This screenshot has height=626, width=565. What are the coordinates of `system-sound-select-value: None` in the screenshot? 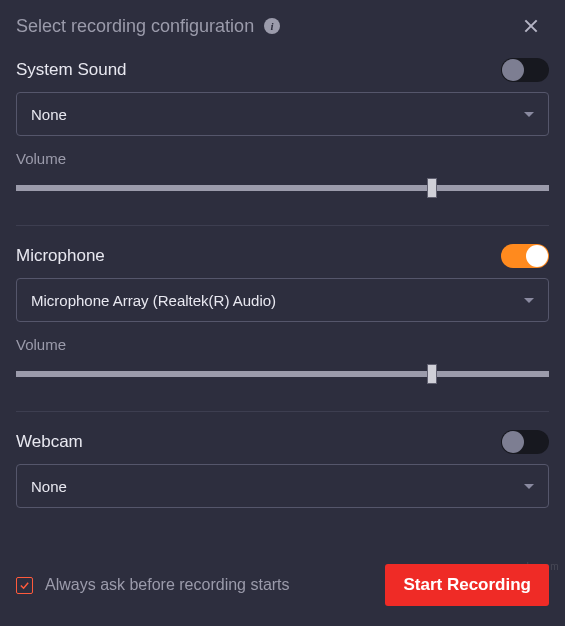 It's located at (49, 114).